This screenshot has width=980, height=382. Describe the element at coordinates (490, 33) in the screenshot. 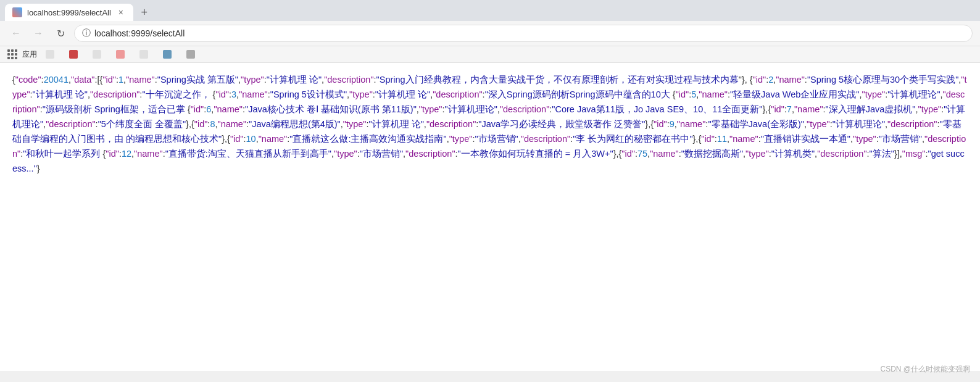

I see `nav-bar: ← → ↻ ⓘ localhost:9999/selectAll` at that location.